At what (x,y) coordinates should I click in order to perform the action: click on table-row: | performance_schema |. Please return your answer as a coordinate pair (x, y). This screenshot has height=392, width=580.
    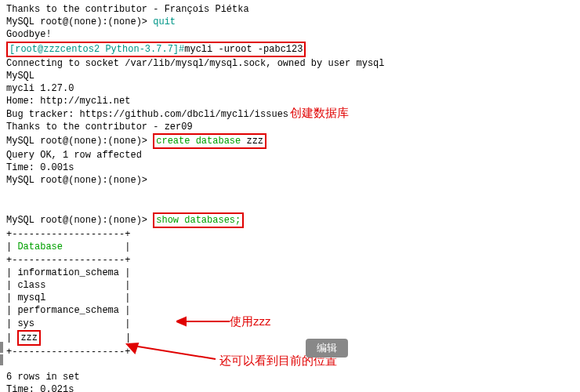
    Looking at the image, I should click on (290, 310).